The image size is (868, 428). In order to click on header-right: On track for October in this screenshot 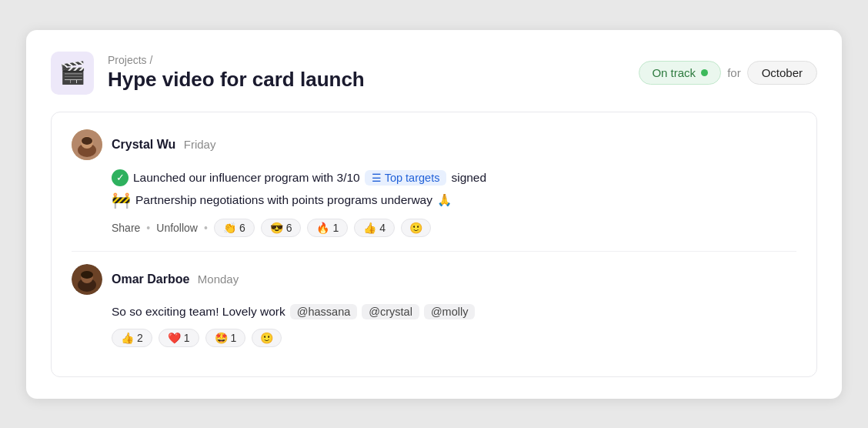, I will do `click(728, 72)`.